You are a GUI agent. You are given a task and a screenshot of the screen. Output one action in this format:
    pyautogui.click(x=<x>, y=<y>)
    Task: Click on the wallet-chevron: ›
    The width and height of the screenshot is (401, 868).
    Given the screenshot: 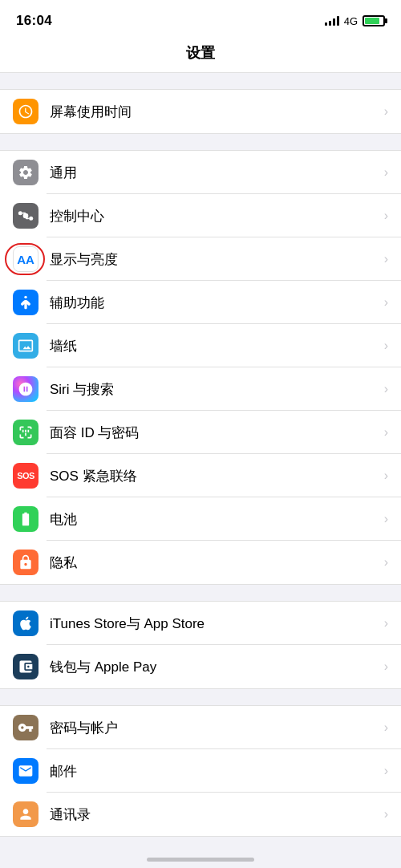 What is the action you would take?
    pyautogui.click(x=387, y=667)
    